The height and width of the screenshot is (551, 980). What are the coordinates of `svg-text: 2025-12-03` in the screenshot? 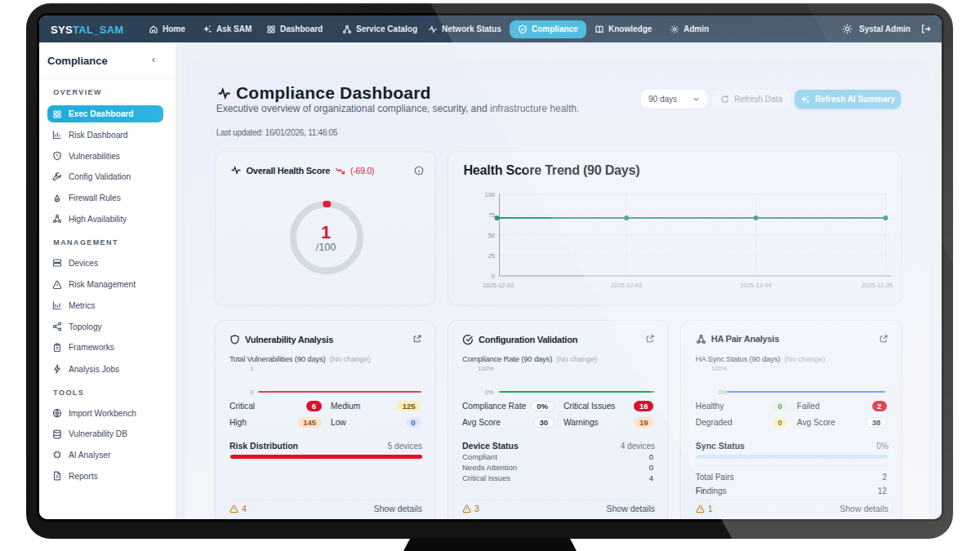 It's located at (626, 286).